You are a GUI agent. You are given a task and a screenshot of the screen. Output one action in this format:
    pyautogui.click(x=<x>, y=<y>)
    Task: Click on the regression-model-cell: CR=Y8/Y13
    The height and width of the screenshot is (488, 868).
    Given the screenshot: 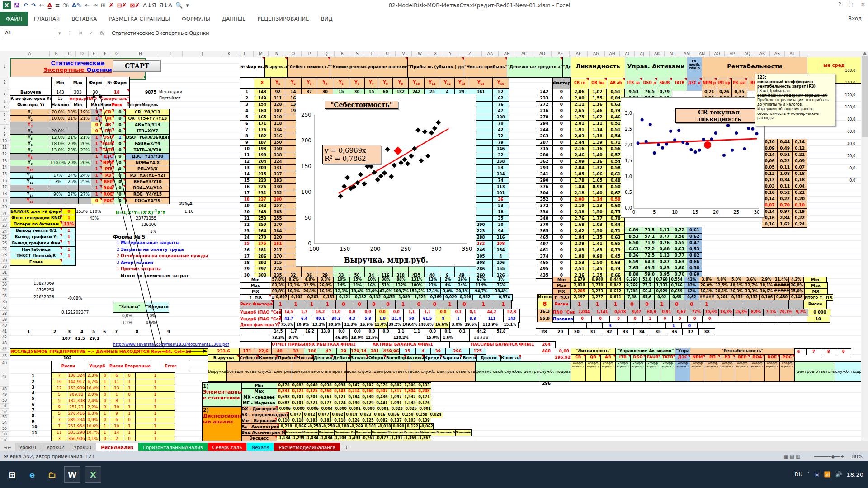 What is the action you would take?
    pyautogui.click(x=147, y=113)
    